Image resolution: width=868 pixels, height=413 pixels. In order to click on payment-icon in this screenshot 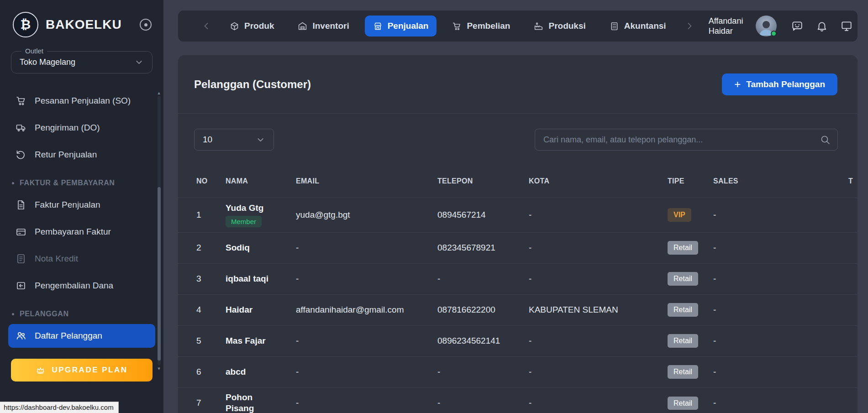, I will do `click(21, 232)`.